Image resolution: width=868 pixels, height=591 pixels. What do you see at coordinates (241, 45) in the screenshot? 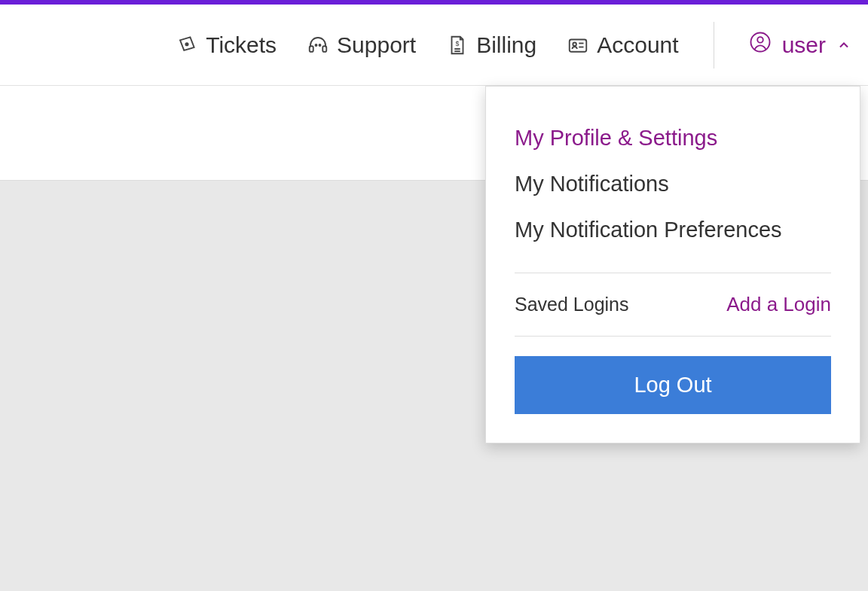
I see `nav-tickets-label: Tickets` at bounding box center [241, 45].